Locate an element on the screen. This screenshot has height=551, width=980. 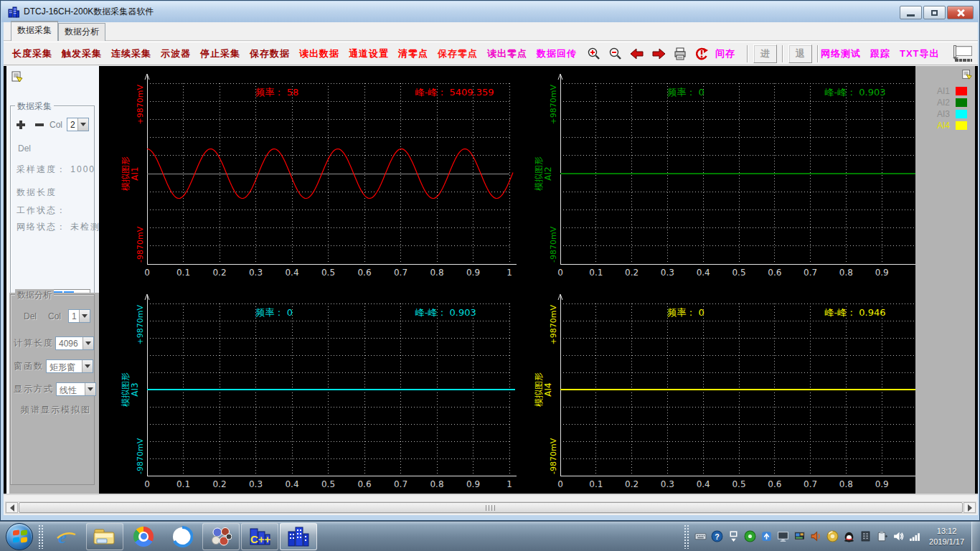
taskbar-clock: 13:12 2019/1/17 is located at coordinates (947, 537).